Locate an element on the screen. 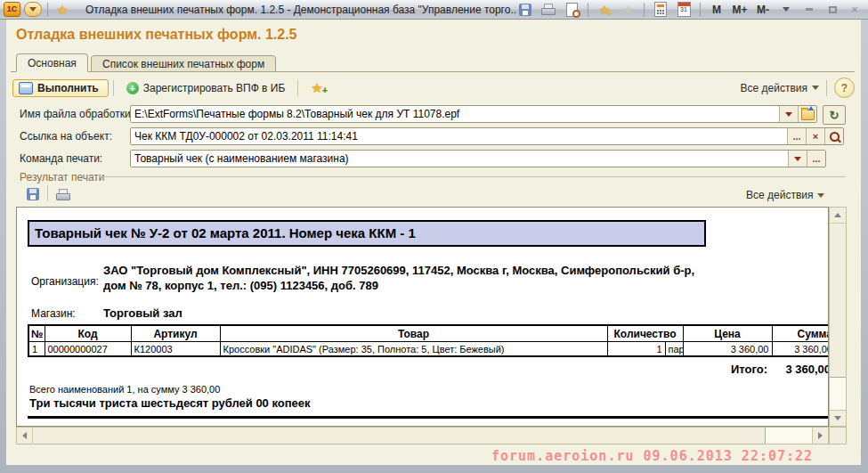 This screenshot has width=868, height=473. vertical-scrollbar is located at coordinates (838, 317).